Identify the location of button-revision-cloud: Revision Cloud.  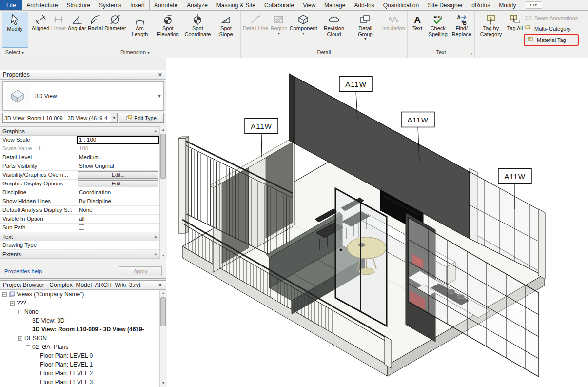
(334, 30).